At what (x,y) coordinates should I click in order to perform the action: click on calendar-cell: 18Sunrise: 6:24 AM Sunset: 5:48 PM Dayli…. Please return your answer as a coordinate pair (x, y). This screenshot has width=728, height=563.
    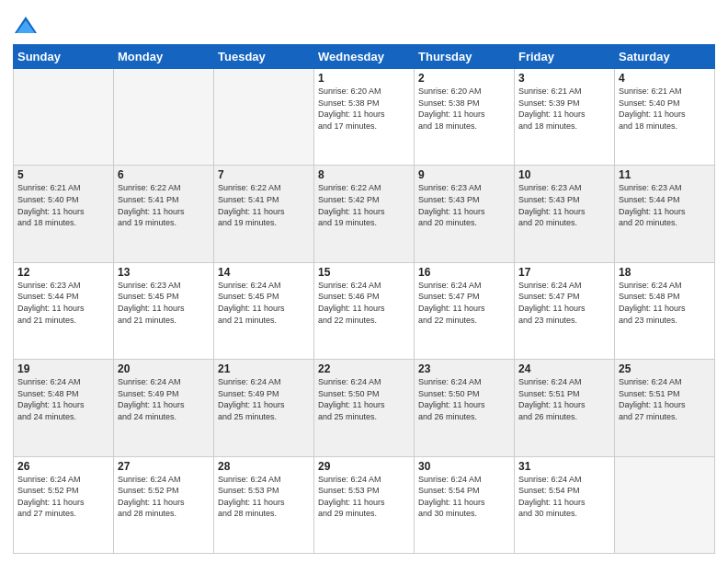
    Looking at the image, I should click on (665, 311).